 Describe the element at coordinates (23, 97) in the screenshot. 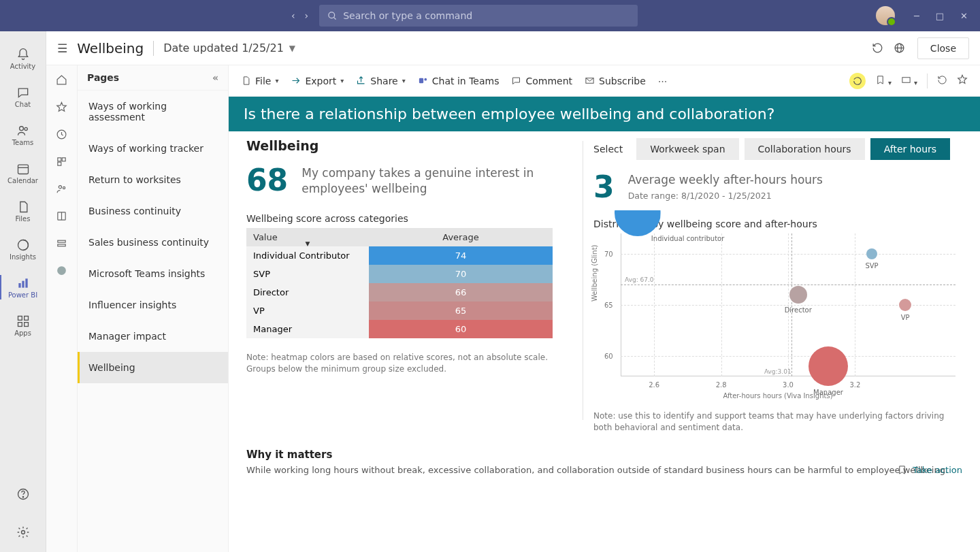

I see `rail-chat: Chat` at that location.